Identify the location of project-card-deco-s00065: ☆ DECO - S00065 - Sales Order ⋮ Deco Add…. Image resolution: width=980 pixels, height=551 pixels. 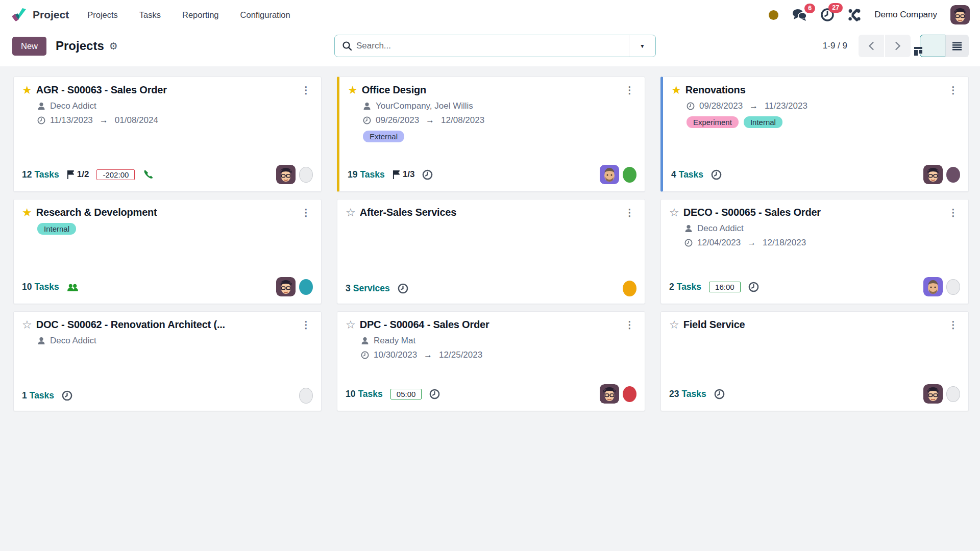
(815, 252).